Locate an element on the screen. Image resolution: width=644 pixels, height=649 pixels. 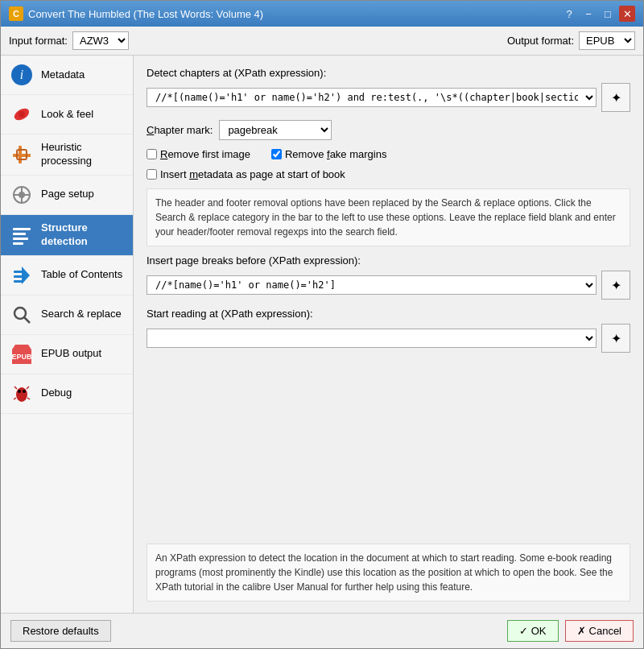
page-breaks-label: Insert page breaks before (XPath express… is located at coordinates (254, 261).